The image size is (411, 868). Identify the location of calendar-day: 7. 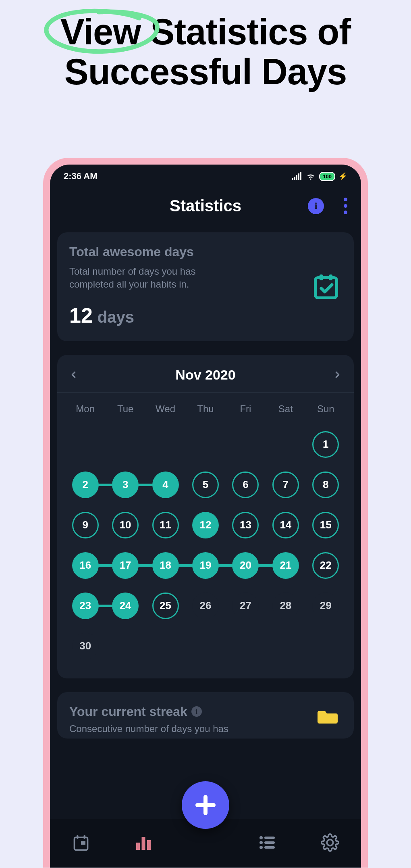
(286, 485).